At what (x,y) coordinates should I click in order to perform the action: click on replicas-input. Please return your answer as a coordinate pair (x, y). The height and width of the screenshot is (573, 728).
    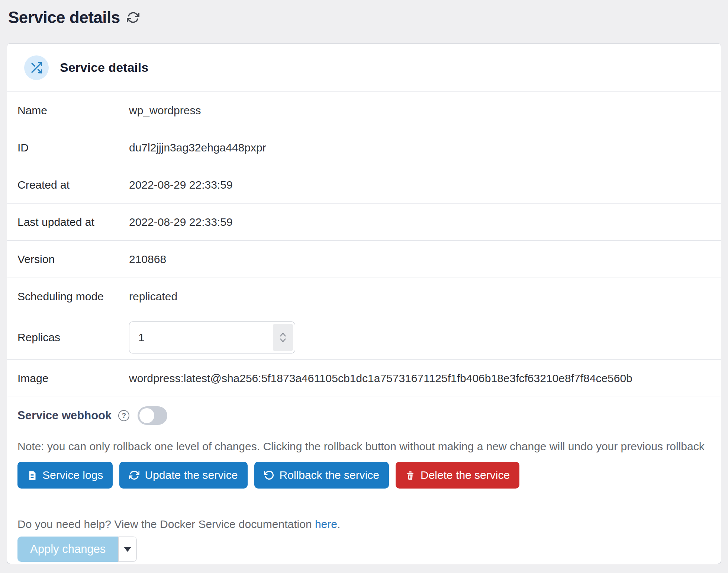
    Looking at the image, I should click on (201, 337).